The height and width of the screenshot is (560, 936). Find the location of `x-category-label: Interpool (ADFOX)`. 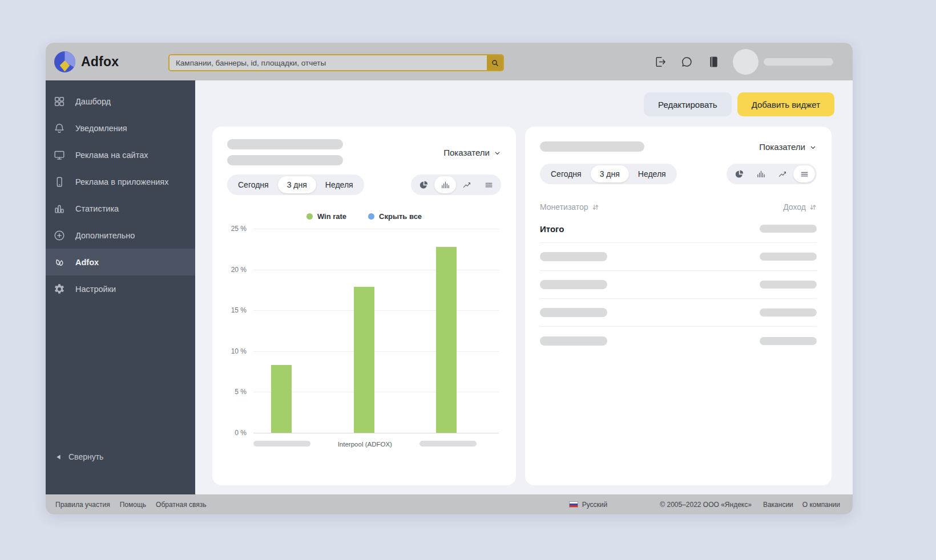

x-category-label: Interpool (ADFOX) is located at coordinates (365, 444).